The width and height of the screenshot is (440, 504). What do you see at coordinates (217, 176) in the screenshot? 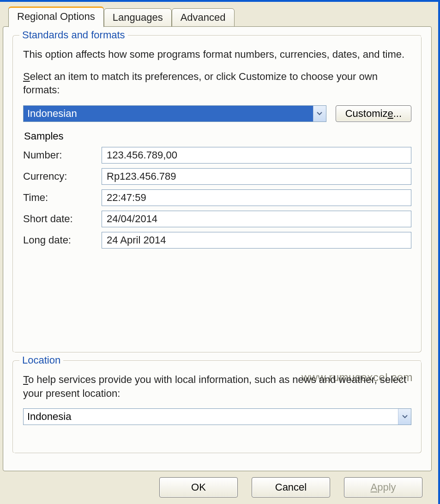
I see `sample-row-currency: Currency: Rp123.456.789` at bounding box center [217, 176].